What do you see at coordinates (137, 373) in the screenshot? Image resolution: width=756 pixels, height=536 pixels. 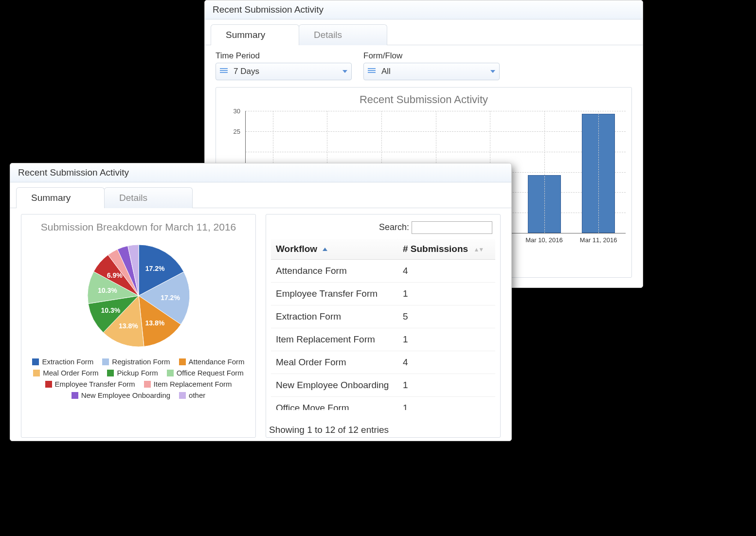 I see `legend-label: Pickup Form` at bounding box center [137, 373].